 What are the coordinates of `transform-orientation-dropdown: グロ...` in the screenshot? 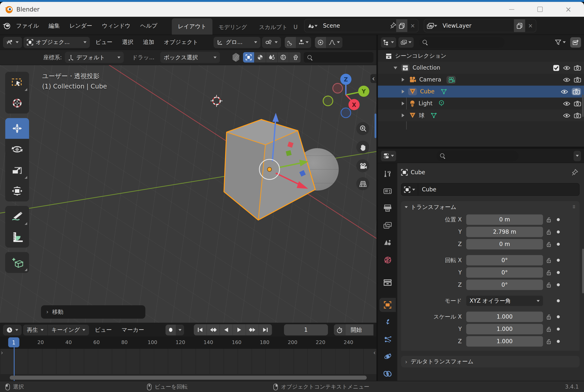 It's located at (237, 42).